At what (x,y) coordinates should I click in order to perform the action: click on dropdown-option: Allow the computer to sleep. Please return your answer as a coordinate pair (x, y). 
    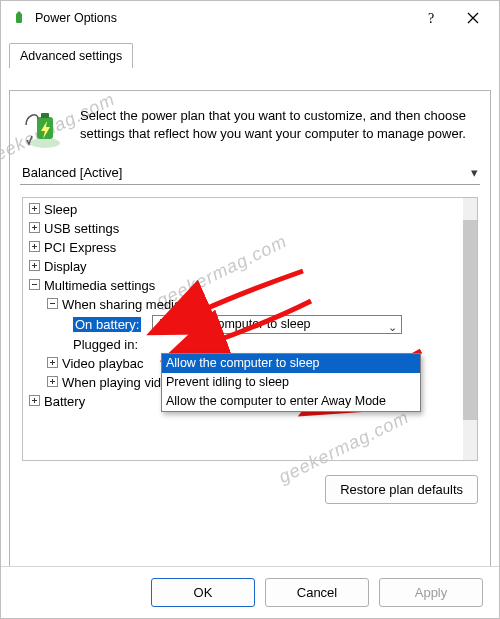
    Looking at the image, I should click on (291, 364).